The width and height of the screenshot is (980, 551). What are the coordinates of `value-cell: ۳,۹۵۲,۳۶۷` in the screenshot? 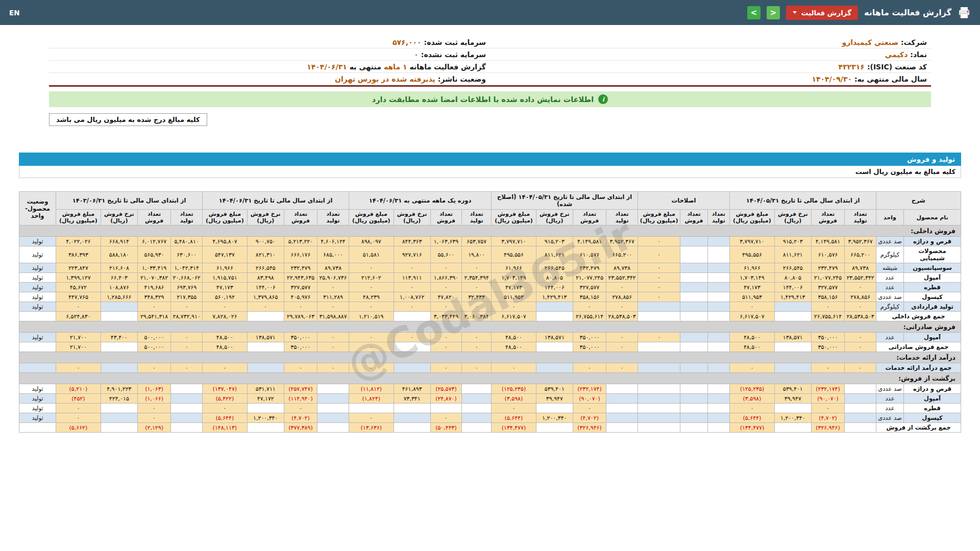 It's located at (622, 242).